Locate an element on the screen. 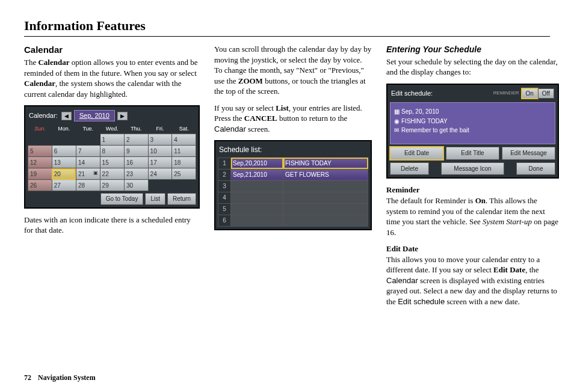 The image size is (574, 392). edit-message-line: ✉Remember to get the bait is located at coordinates (473, 130).